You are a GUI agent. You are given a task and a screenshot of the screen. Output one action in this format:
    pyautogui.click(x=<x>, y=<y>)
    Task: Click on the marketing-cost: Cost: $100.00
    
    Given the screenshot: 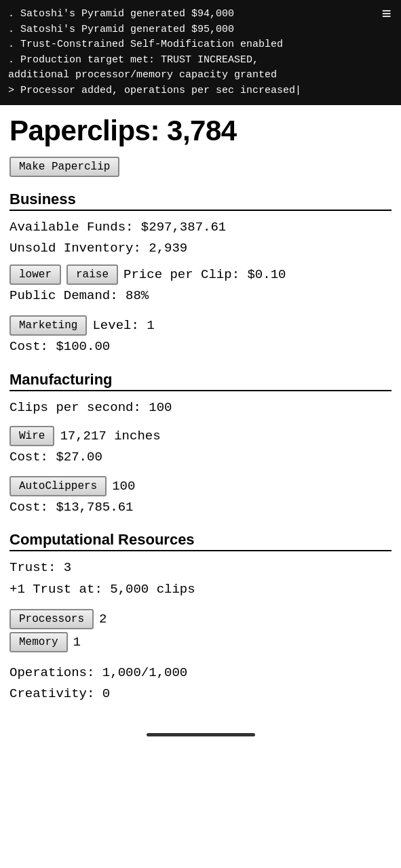 What is the action you would take?
    pyautogui.click(x=201, y=347)
    